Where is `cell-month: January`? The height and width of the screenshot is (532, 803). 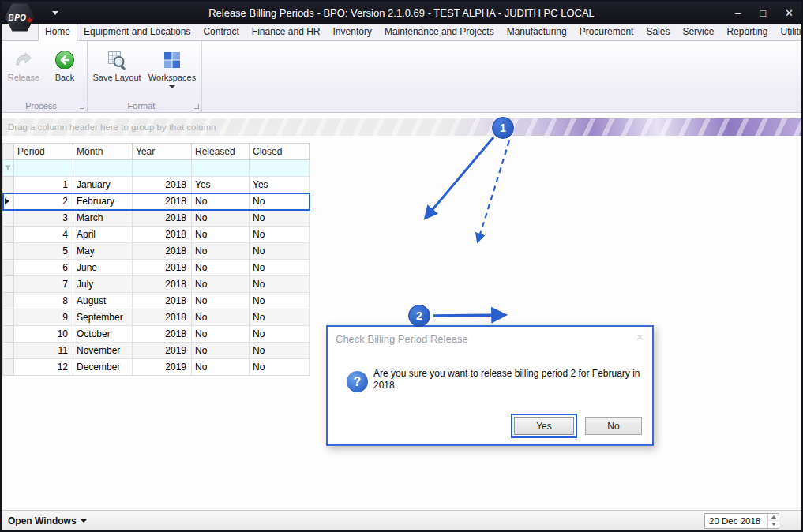 cell-month: January is located at coordinates (103, 185).